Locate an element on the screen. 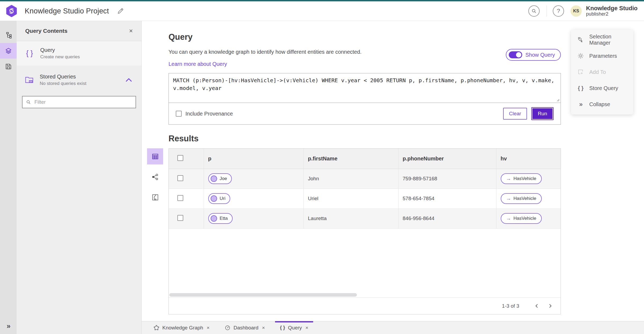 This screenshot has width=644, height=334. panel-item-text: Query Create new queries is located at coordinates (87, 53).